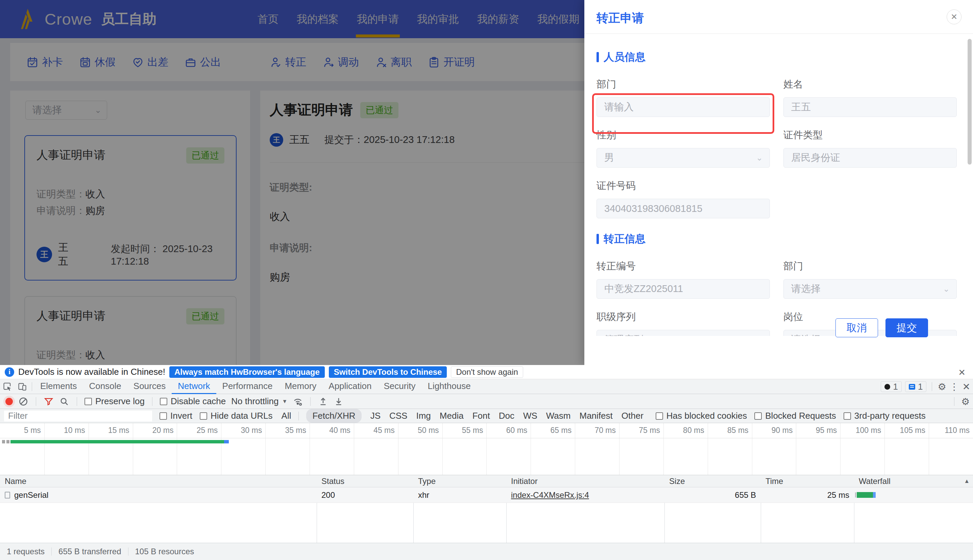 This screenshot has width=973, height=560. I want to click on field-input-职级序列: 管理序列, so click(683, 333).